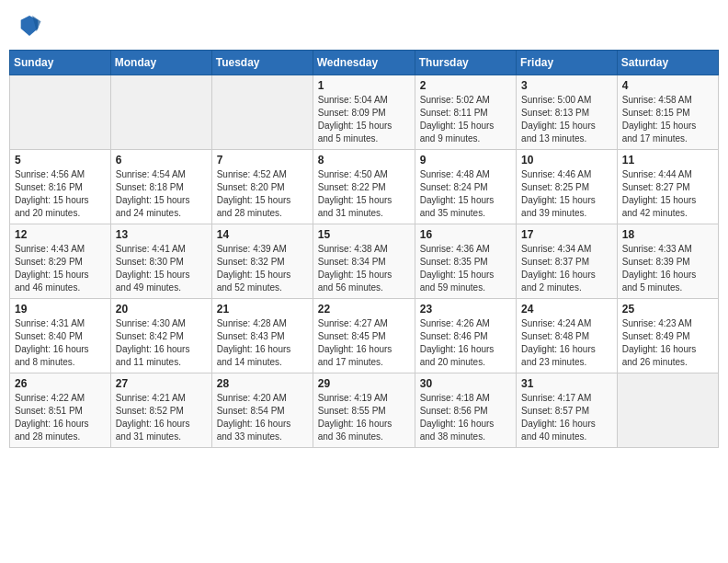  Describe the element at coordinates (364, 26) in the screenshot. I see `page-header` at that location.